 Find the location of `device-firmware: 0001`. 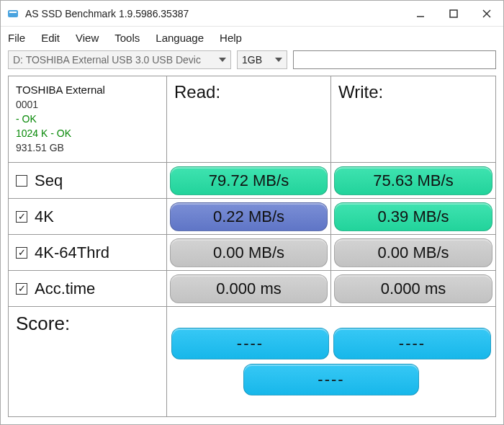

device-firmware: 0001 is located at coordinates (27, 104).